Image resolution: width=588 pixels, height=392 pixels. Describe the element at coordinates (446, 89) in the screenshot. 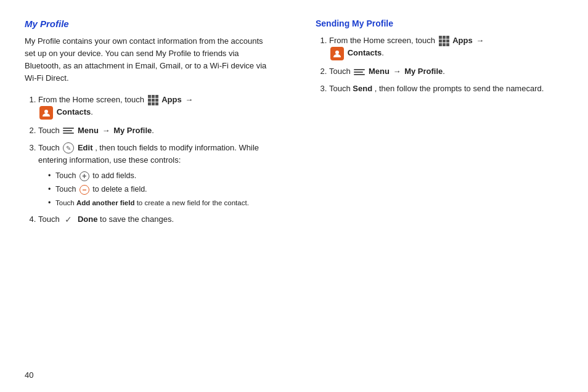

I see `right-step-3: Touch Send , then follow the prompts to …` at that location.